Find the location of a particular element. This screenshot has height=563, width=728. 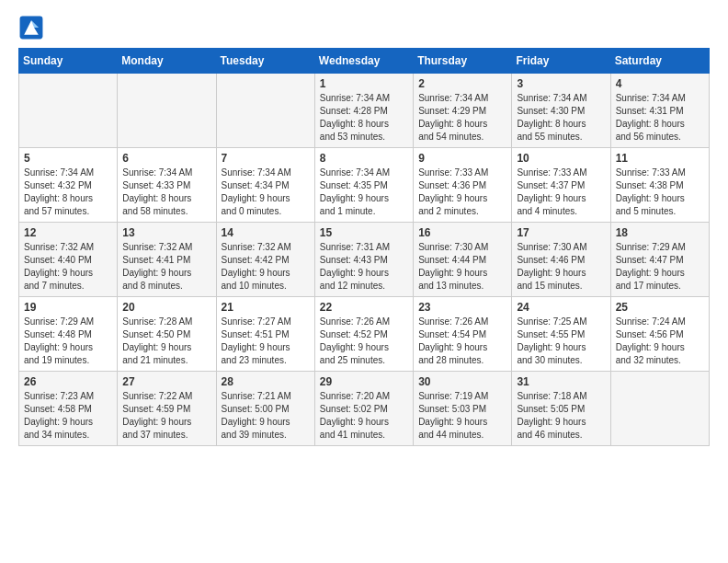

day-info: Sunrise: 7:27 AM Sunset: 4:51 PM Dayligh… is located at coordinates (266, 341).